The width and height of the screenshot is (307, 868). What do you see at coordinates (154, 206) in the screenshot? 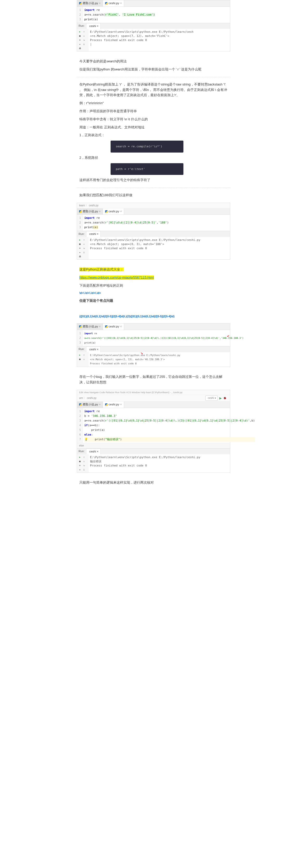
I see `breadcrumb: learn 〉 ceshi.py` at bounding box center [154, 206].